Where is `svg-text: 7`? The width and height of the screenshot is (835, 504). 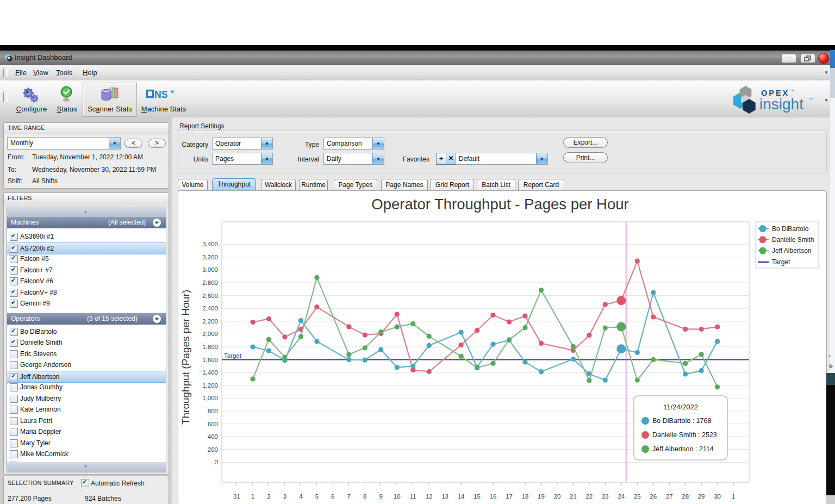 svg-text: 7 is located at coordinates (349, 496).